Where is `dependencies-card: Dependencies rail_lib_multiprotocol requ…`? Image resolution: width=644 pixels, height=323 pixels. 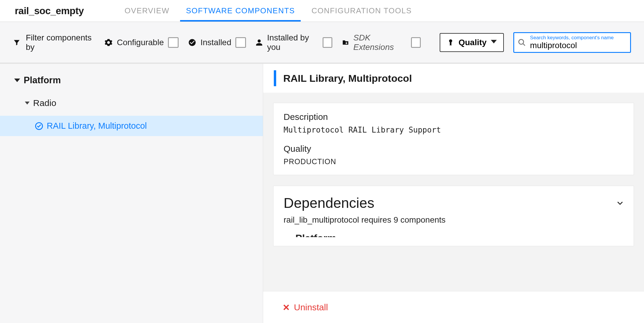 dependencies-card: Dependencies rail_lib_multiprotocol requ… is located at coordinates (454, 216).